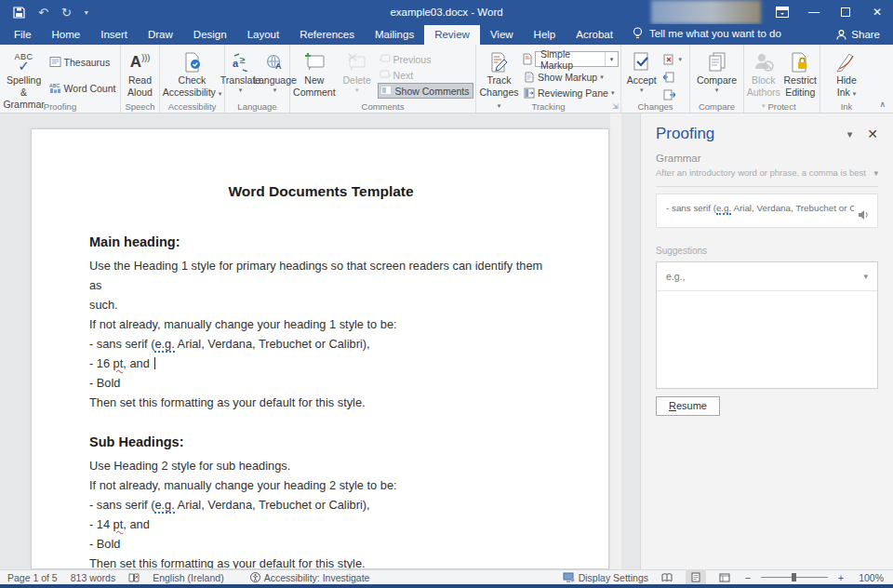  What do you see at coordinates (327, 35) in the screenshot?
I see `tab-references: References` at bounding box center [327, 35].